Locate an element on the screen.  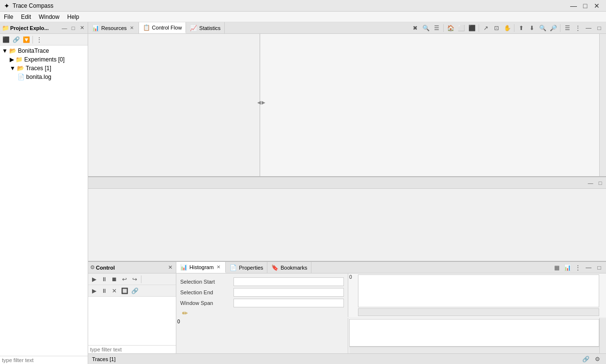
ctrl-stop-button: ✕ is located at coordinates (114, 291).